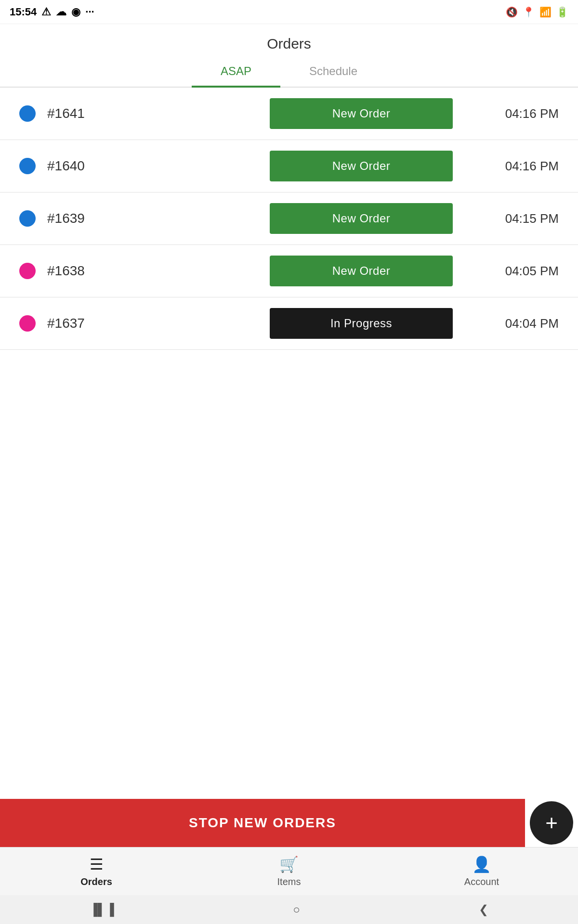  I want to click on nav-orders-label: Orders, so click(96, 882).